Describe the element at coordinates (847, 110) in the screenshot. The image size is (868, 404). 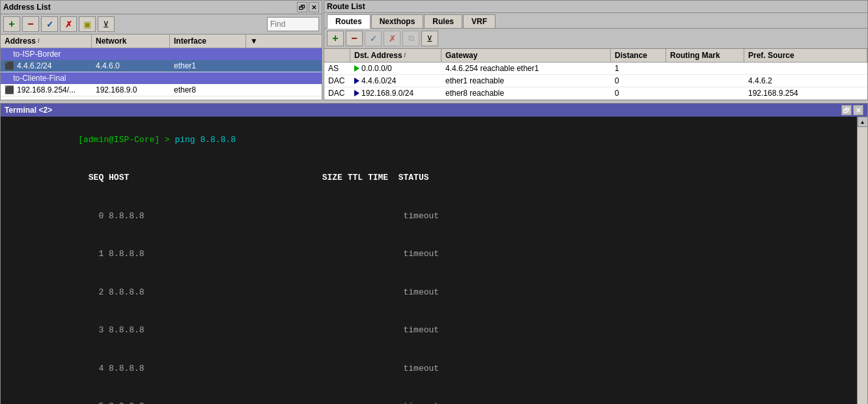
I see `terminal-restore-button: 🗗` at that location.